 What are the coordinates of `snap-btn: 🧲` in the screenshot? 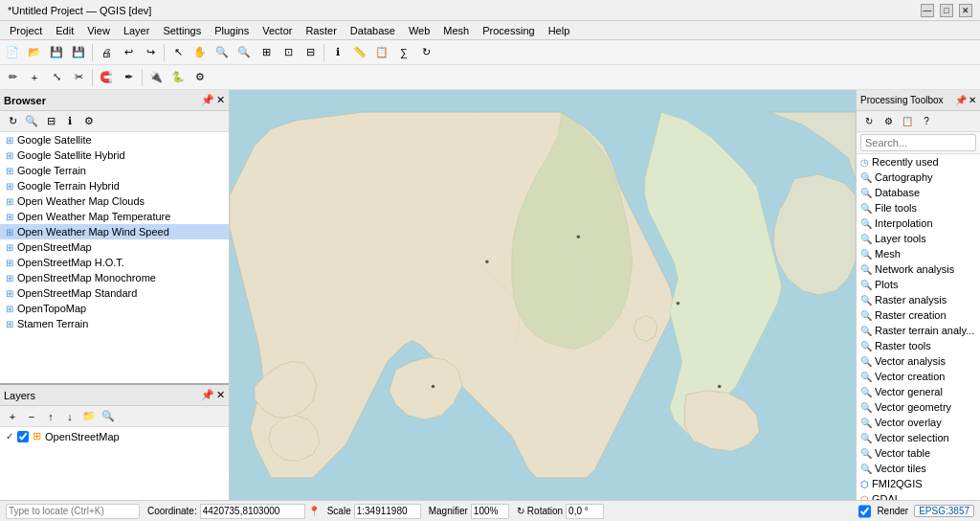 It's located at (106, 78).